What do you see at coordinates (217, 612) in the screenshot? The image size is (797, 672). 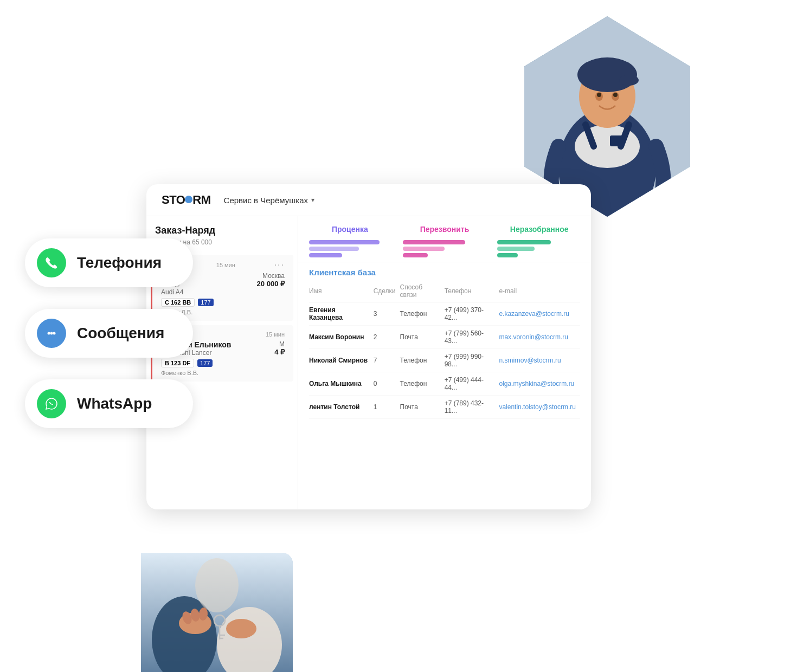 I see `hands-photo` at bounding box center [217, 612].